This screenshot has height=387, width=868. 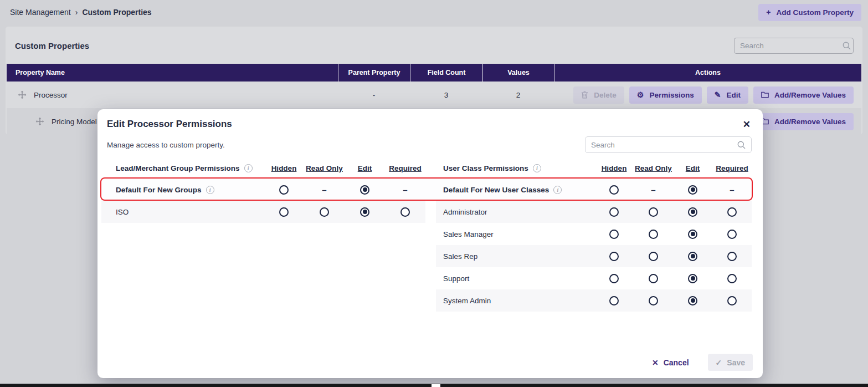 I want to click on column-header-field-count: Field Count, so click(x=446, y=73).